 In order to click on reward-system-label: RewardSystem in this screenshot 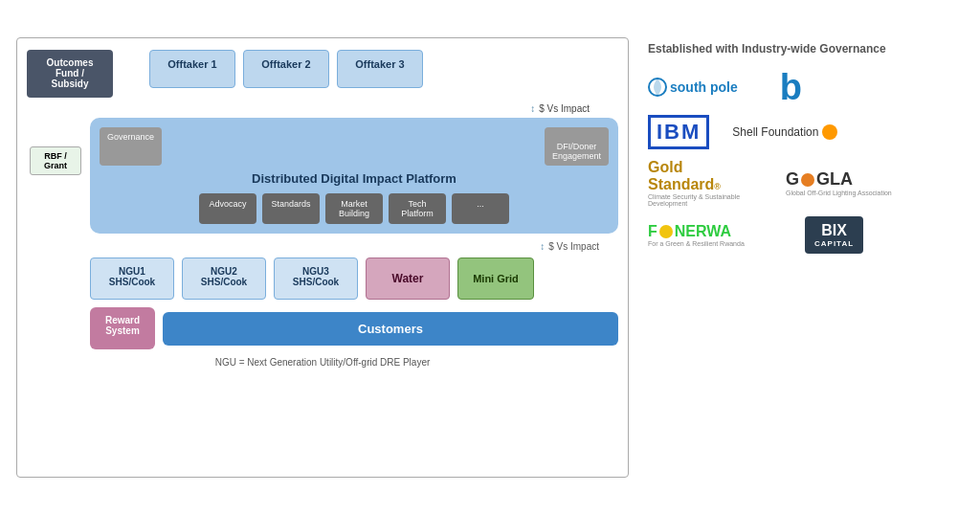, I will do `click(122, 325)`.